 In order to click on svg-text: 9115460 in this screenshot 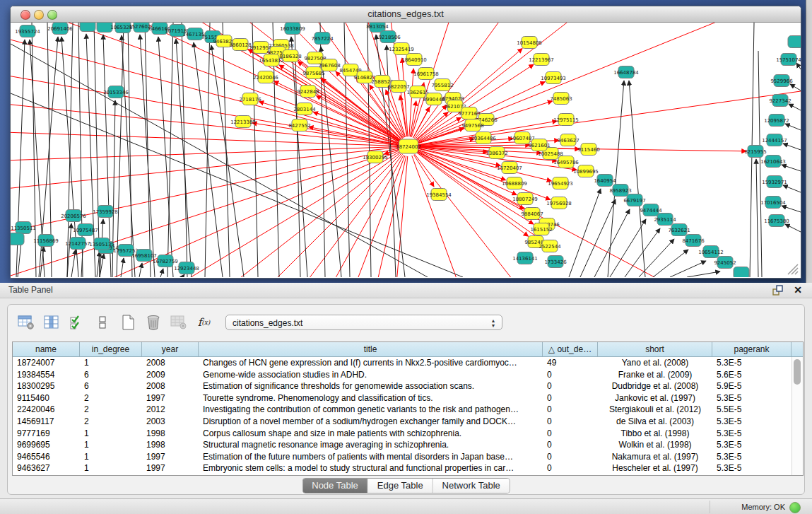, I will do `click(588, 150)`.